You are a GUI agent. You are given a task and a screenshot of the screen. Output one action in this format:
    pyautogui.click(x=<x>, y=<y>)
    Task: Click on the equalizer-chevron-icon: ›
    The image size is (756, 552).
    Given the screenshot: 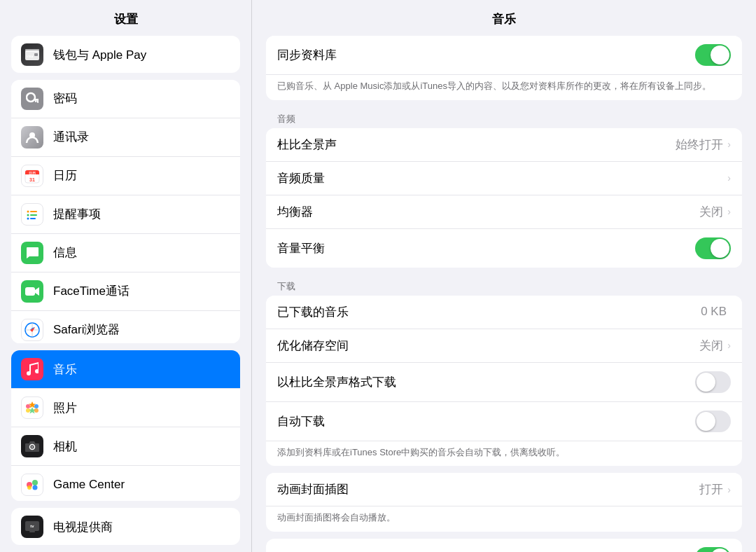 What is the action you would take?
    pyautogui.click(x=729, y=212)
    